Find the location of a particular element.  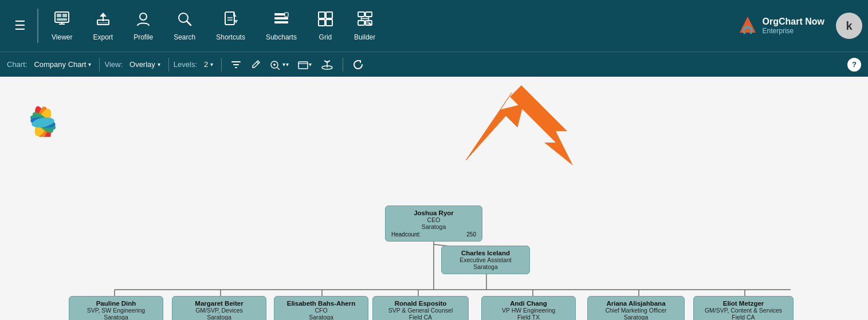

report-node-2: Elisabeth Bahs-Ahern CFO Saratoga Headco… is located at coordinates (321, 308).